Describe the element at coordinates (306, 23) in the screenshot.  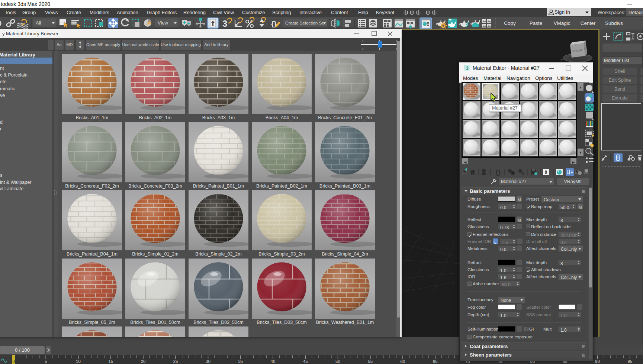
I see `svg-text: Create Selection Set` at that location.